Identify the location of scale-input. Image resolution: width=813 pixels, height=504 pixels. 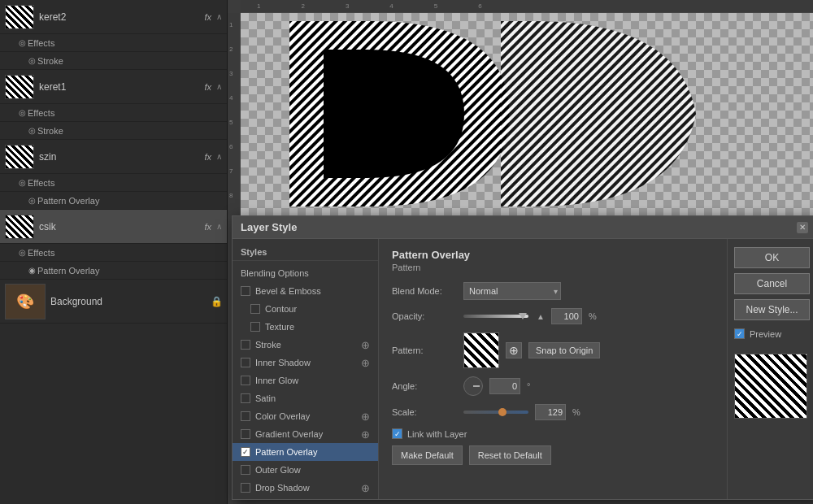
(550, 412).